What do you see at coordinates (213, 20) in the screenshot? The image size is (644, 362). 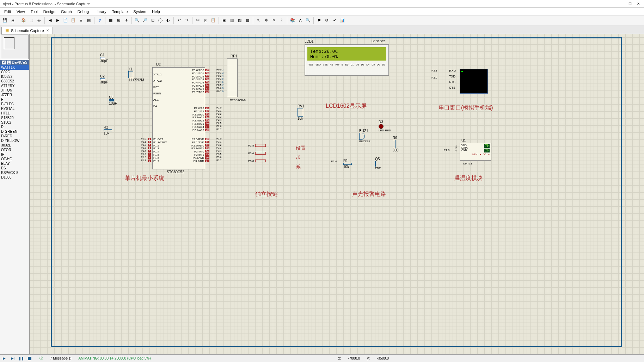 I see `paste-icon: 📋` at bounding box center [213, 20].